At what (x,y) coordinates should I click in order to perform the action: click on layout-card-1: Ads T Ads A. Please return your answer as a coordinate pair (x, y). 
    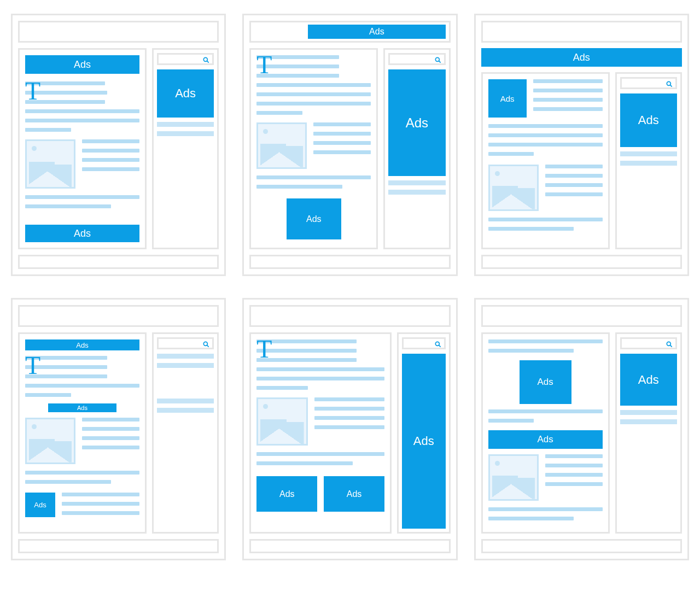
    Looking at the image, I should click on (118, 145).